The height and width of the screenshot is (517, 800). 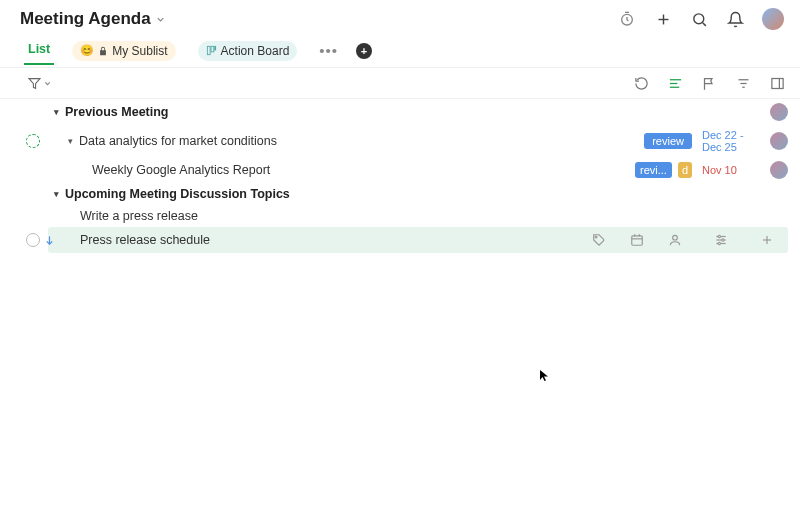 What do you see at coordinates (743, 83) in the screenshot?
I see `sort-icon` at bounding box center [743, 83].